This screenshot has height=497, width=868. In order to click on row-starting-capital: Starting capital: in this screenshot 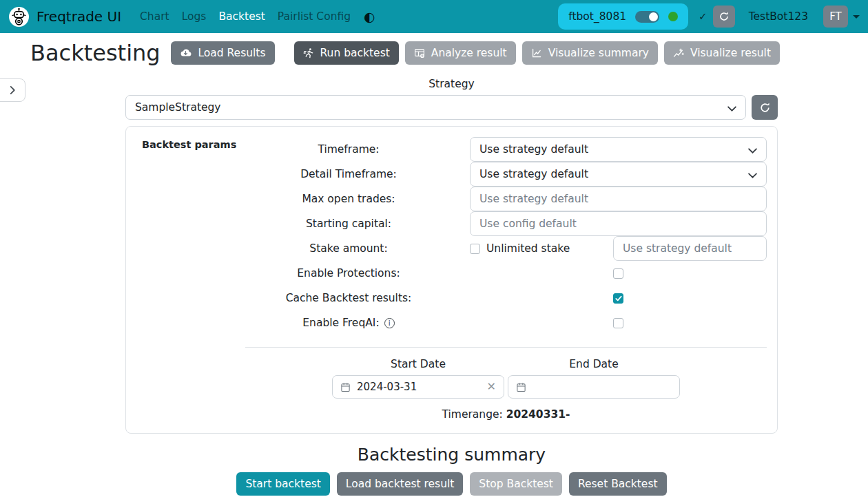, I will do `click(506, 224)`.